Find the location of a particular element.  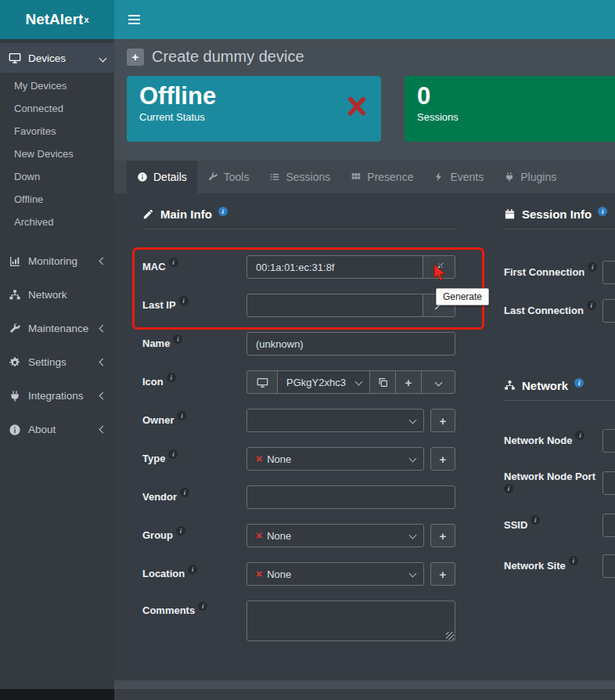

group-label: Group is located at coordinates (194, 536).